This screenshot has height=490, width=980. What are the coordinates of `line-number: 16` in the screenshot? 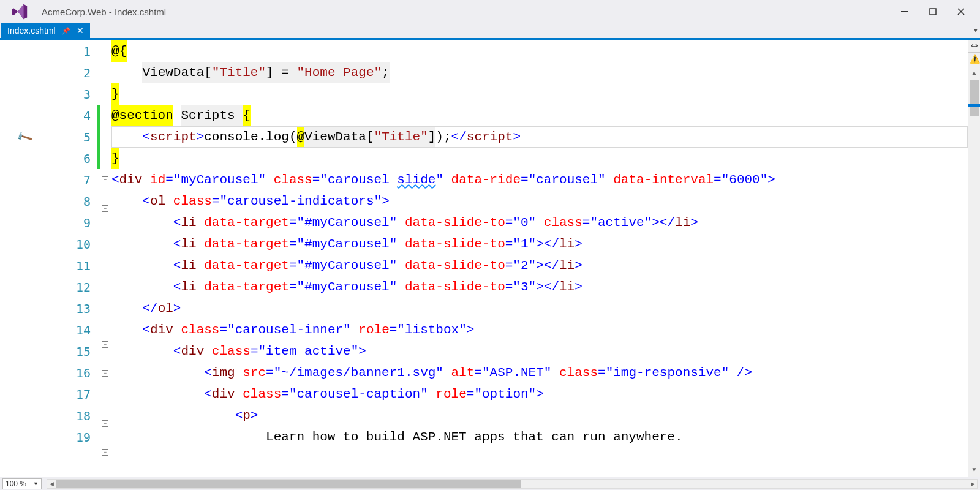 It's located at (83, 373).